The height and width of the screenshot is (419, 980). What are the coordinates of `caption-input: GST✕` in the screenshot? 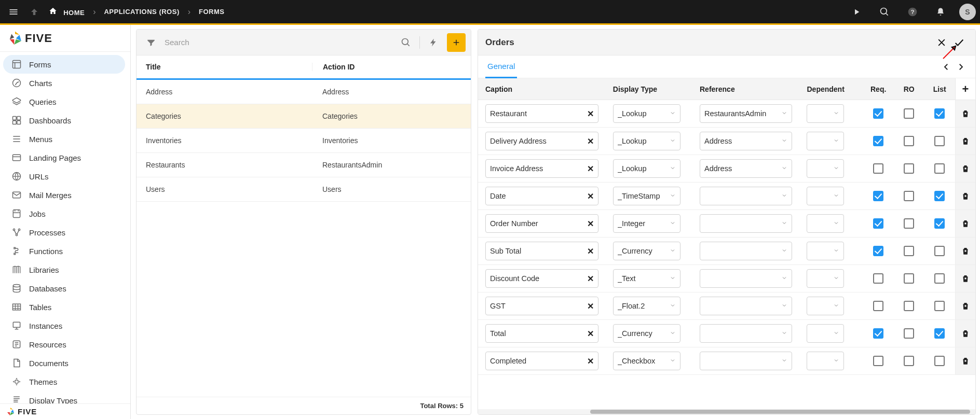 It's located at (542, 306).